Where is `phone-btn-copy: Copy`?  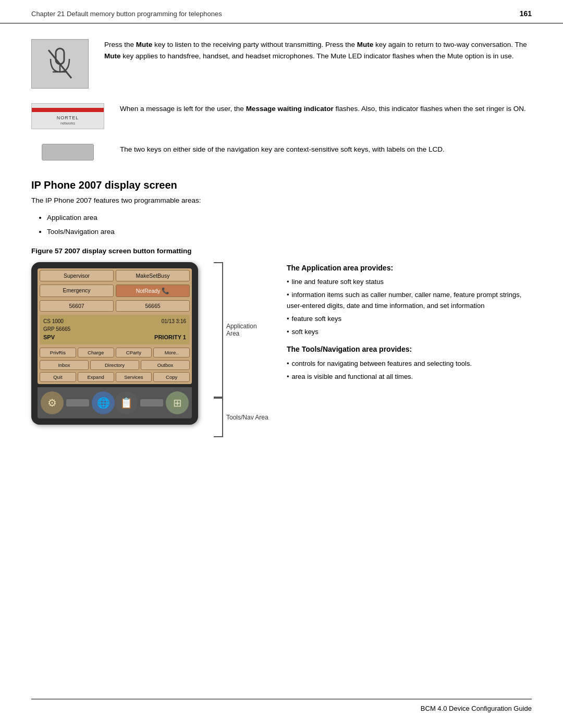 phone-btn-copy: Copy is located at coordinates (172, 377).